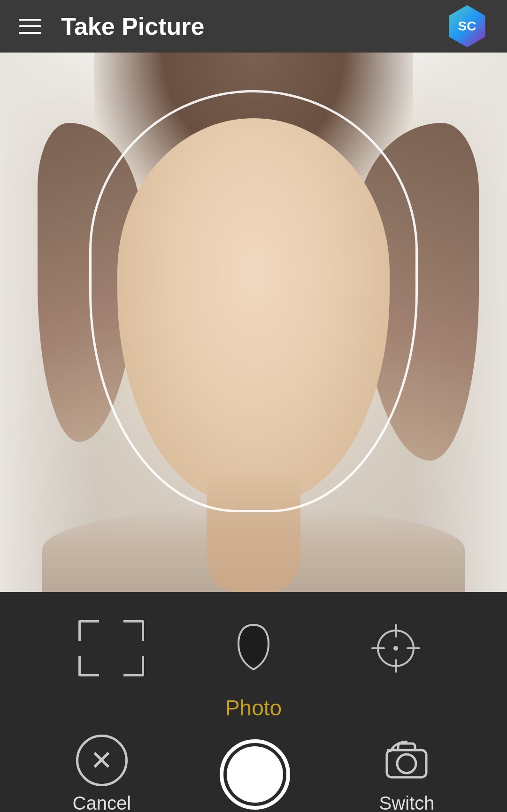  I want to click on cancel-icon: ✕, so click(102, 760).